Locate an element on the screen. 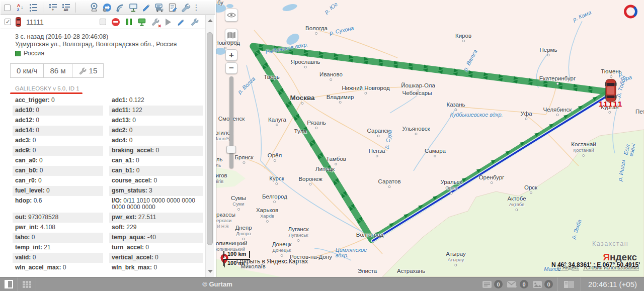  tools-wrench-icon is located at coordinates (186, 8).